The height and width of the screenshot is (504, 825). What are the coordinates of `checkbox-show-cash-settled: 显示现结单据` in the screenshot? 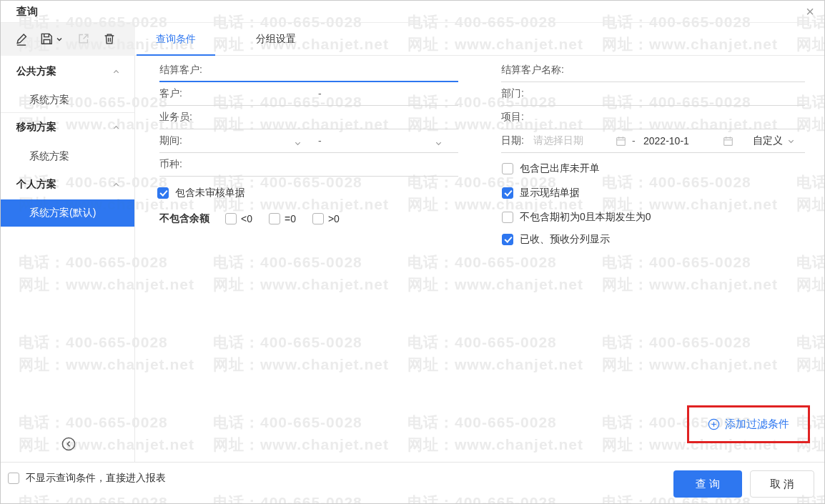 It's located at (540, 193).